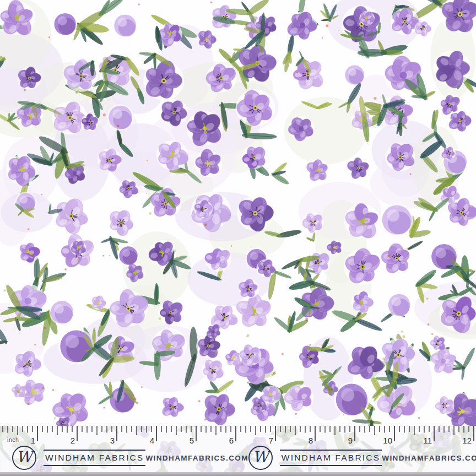  Describe the element at coordinates (467, 441) in the screenshot. I see `svg-text: 12` at that location.